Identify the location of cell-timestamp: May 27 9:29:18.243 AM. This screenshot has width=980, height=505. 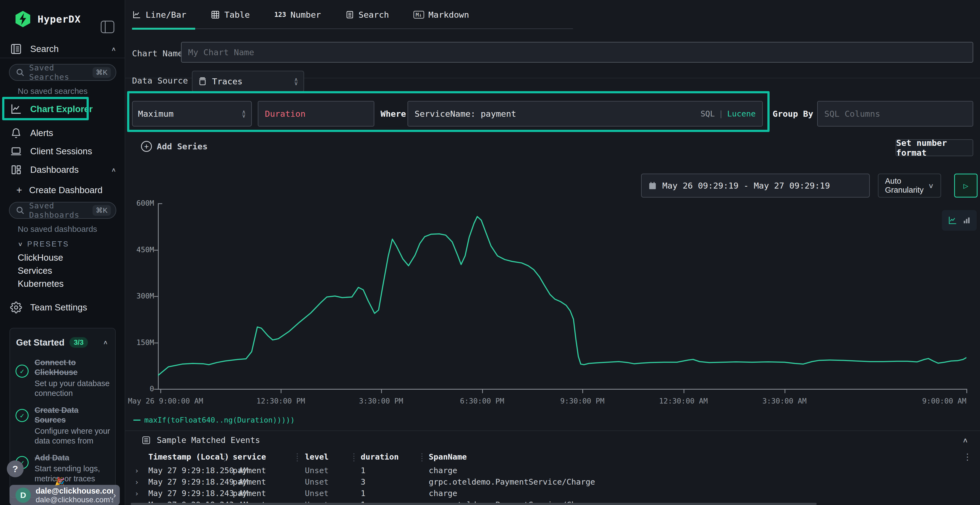
(191, 493).